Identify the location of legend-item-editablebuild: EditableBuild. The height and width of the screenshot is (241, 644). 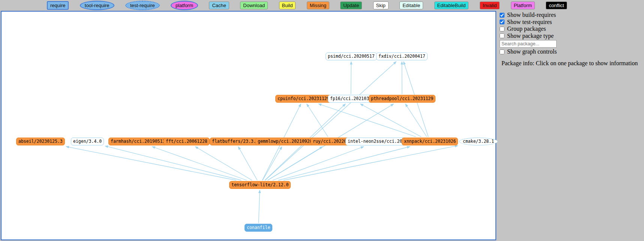
(452, 5).